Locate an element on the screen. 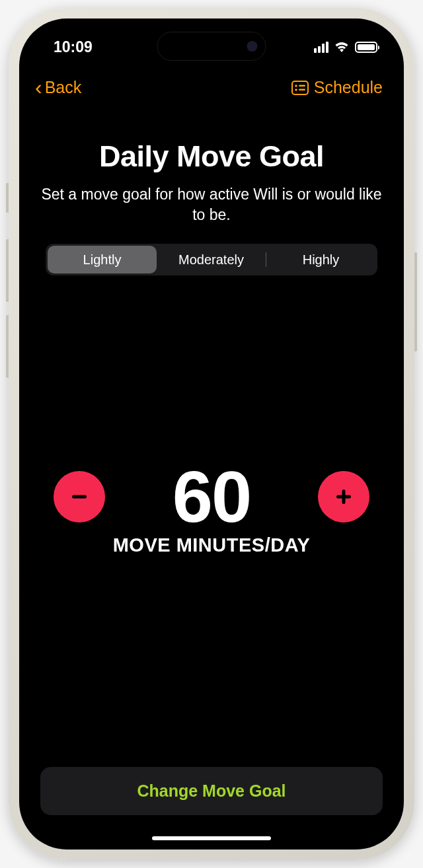 This screenshot has height=868, width=423. goal-unit: MOVE MINUTES/DAY is located at coordinates (212, 546).